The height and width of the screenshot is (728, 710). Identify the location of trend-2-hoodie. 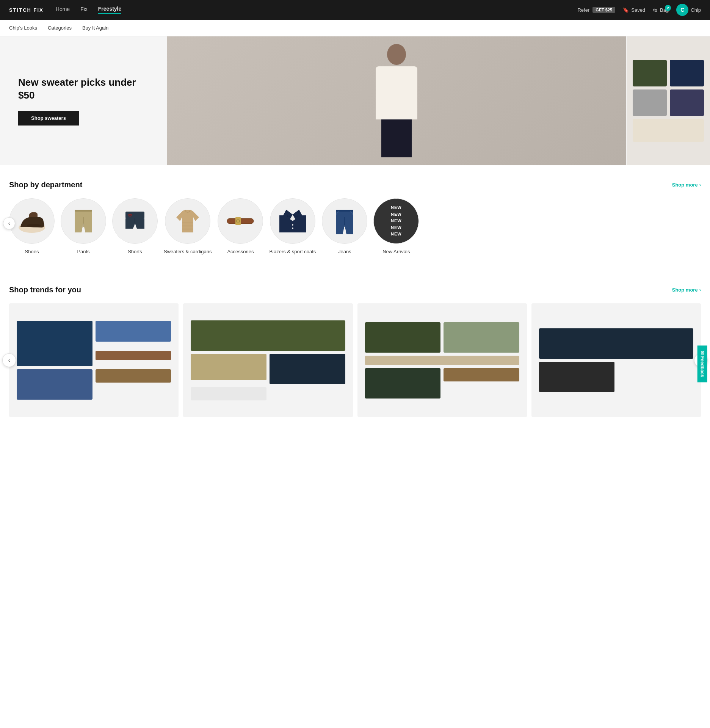
(229, 367).